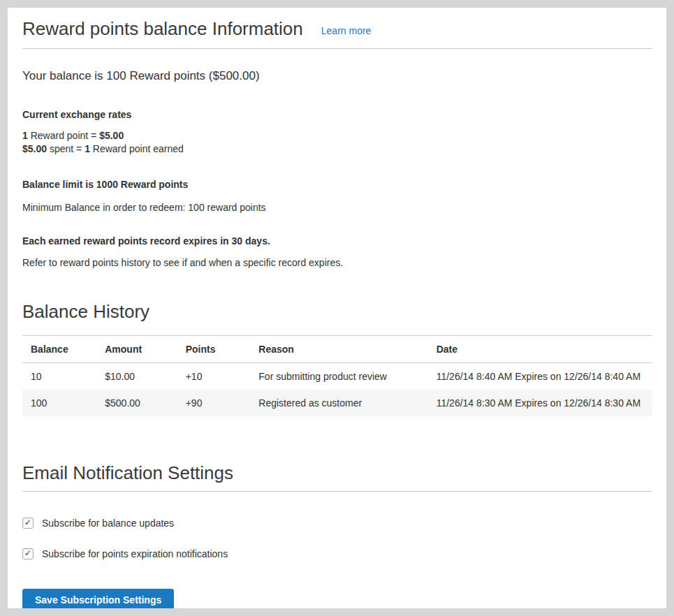 The height and width of the screenshot is (616, 674). What do you see at coordinates (163, 29) in the screenshot?
I see `page-title: Reward points balance Information` at bounding box center [163, 29].